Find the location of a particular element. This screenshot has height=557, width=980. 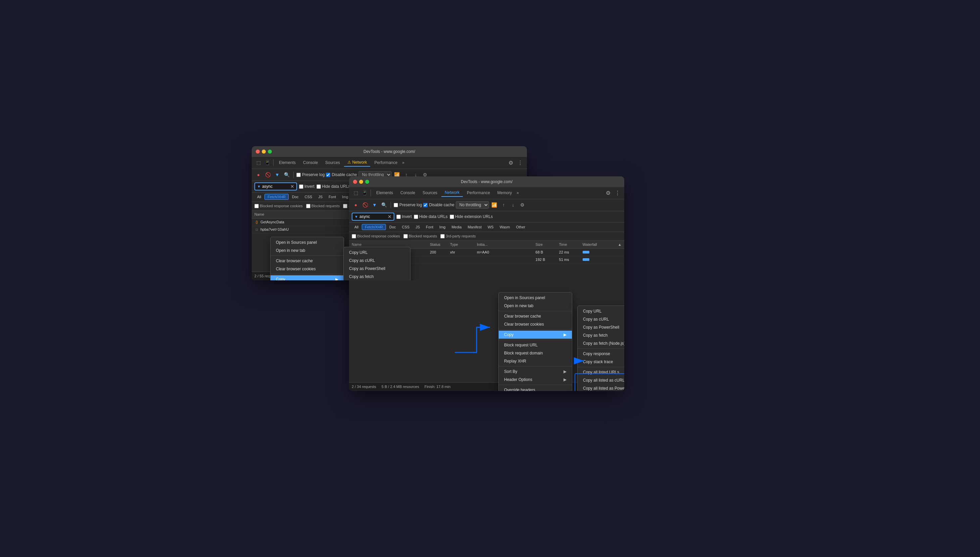

menu-copy-2: Copy ▶ is located at coordinates (535, 334).